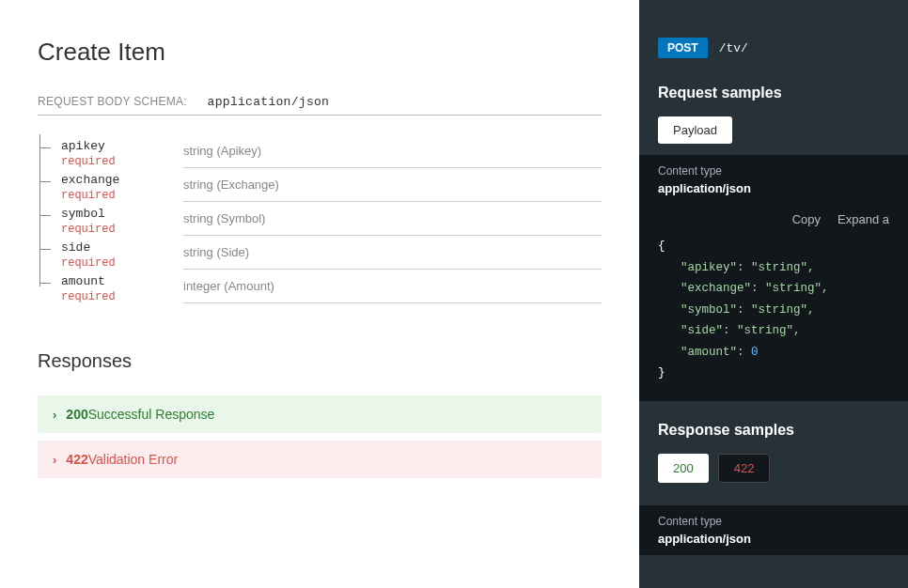  What do you see at coordinates (774, 93) in the screenshot?
I see `request-samples-title: Request samples` at bounding box center [774, 93].